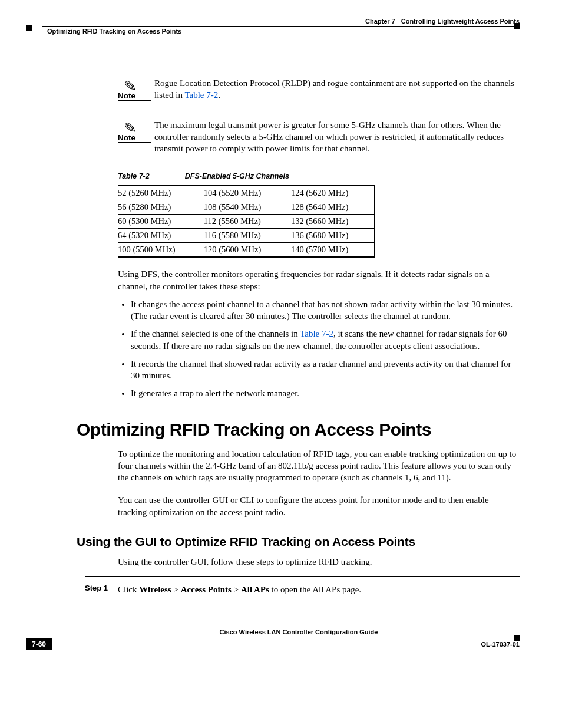 This screenshot has height=728, width=562. Describe the element at coordinates (319, 466) in the screenshot. I see `body-paragraph: To optimize the monitoring and location …` at that location.